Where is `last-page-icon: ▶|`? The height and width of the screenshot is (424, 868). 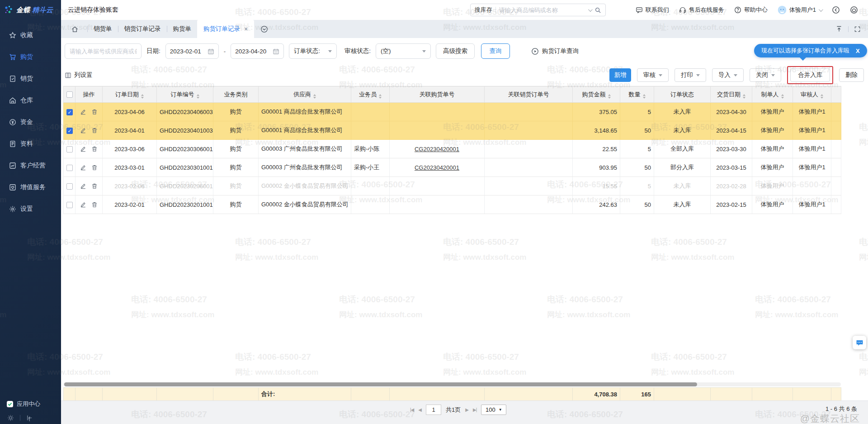
last-page-icon: ▶| is located at coordinates (475, 410).